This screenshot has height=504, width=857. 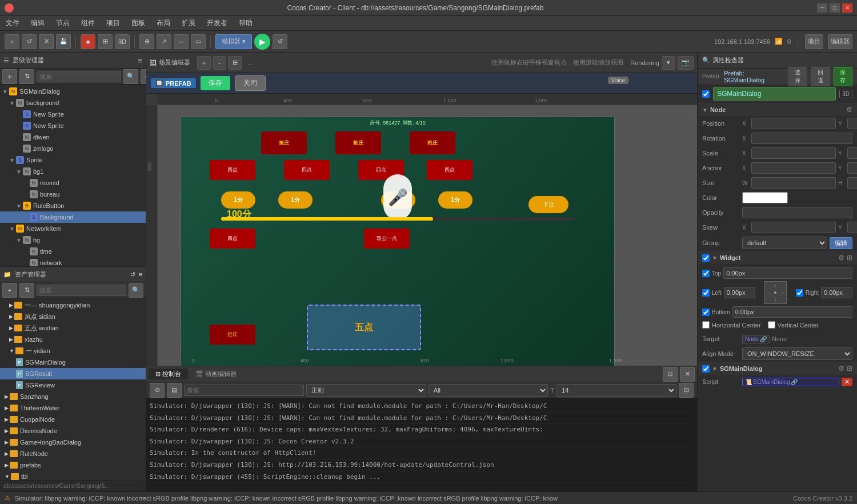 I want to click on console-expand: ⊡, so click(x=686, y=390).